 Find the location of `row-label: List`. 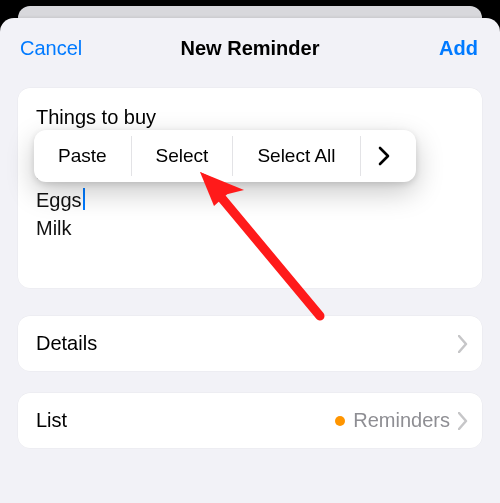

row-label: List is located at coordinates (52, 420).